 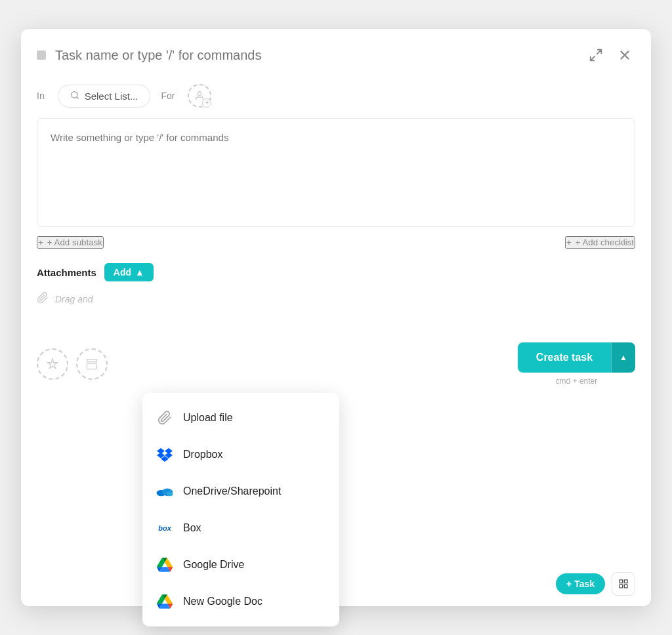 I want to click on add-checklist-button: + + Add checklist, so click(x=600, y=243).